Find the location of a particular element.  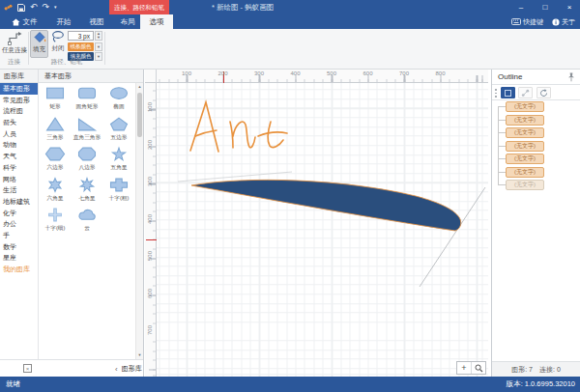

save-icon is located at coordinates (21, 8).